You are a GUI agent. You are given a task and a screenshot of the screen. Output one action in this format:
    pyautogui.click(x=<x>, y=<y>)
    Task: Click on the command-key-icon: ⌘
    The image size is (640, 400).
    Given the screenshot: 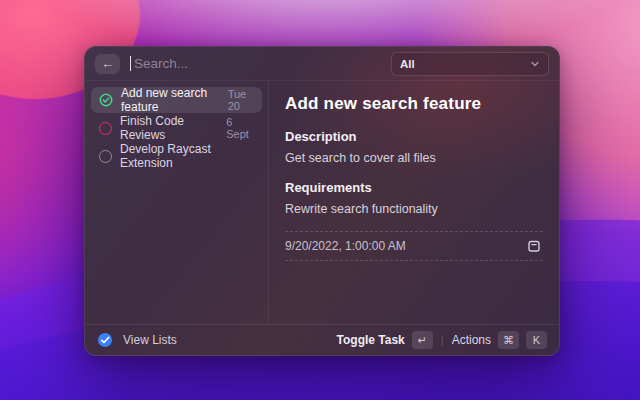 What is the action you would take?
    pyautogui.click(x=508, y=340)
    